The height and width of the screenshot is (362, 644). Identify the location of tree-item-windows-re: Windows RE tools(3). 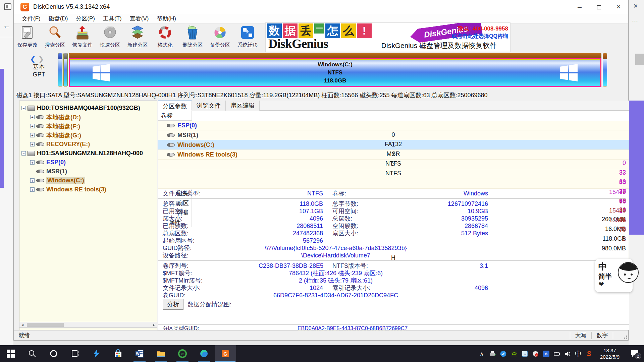
(89, 190).